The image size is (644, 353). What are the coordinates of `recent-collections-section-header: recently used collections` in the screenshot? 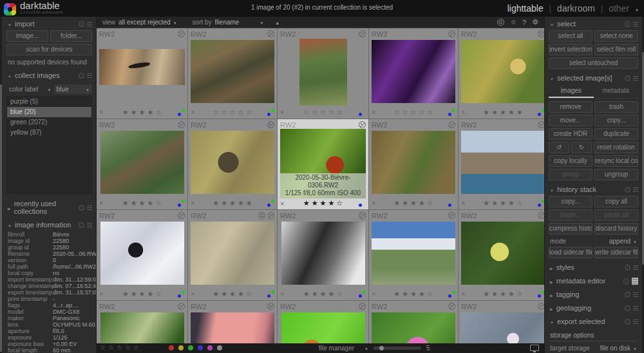 It's located at (49, 207).